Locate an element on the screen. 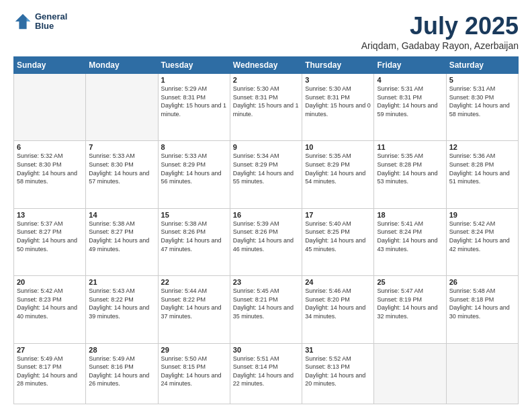  calendar-cell: 26Sunrise: 5:48 AM Sunset: 8:18 PM Dayli… is located at coordinates (482, 310).